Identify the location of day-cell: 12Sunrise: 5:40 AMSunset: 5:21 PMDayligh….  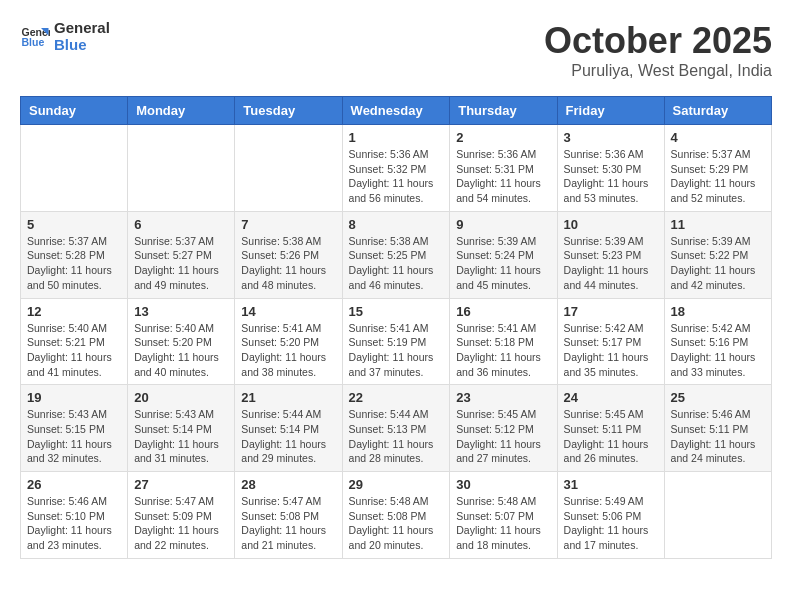
(74, 342).